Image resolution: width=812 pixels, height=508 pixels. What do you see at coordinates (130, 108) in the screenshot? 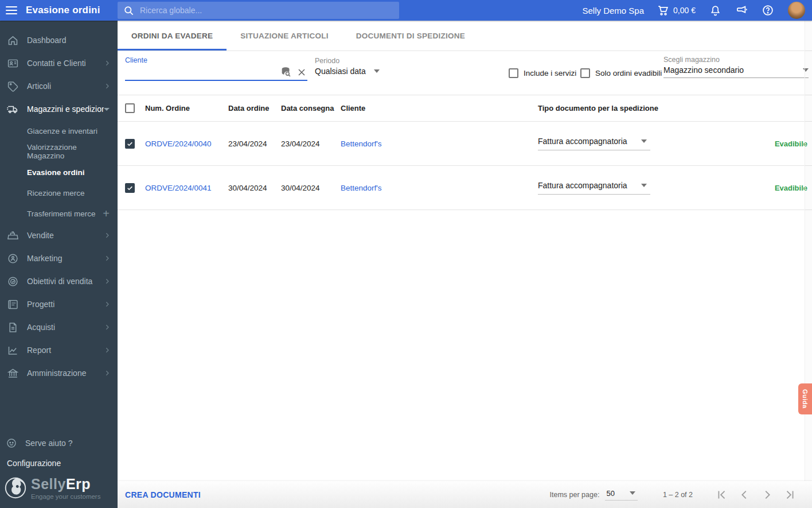
I see `select-all-checkbox` at bounding box center [130, 108].